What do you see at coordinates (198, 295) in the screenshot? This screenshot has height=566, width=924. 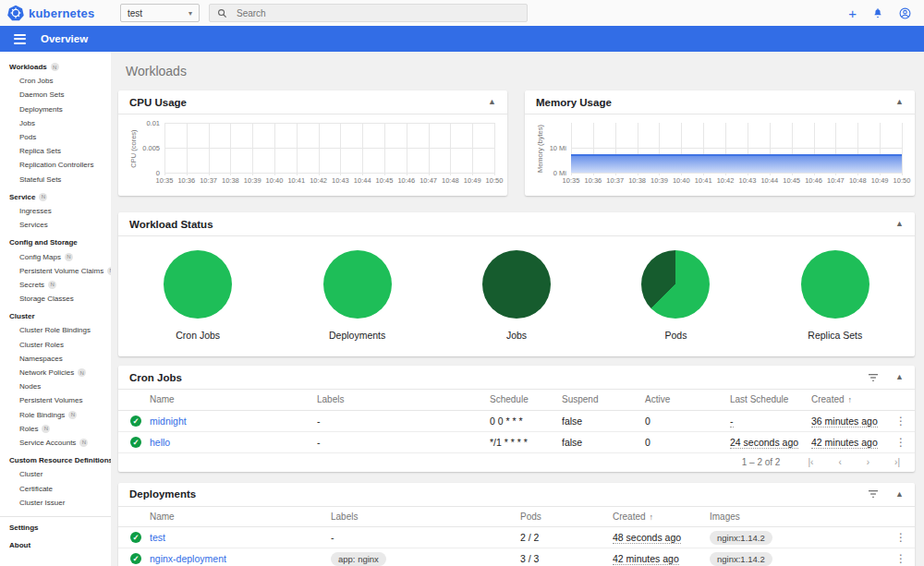 I see `status-pie-cron-jobs: Cron Jobs` at bounding box center [198, 295].